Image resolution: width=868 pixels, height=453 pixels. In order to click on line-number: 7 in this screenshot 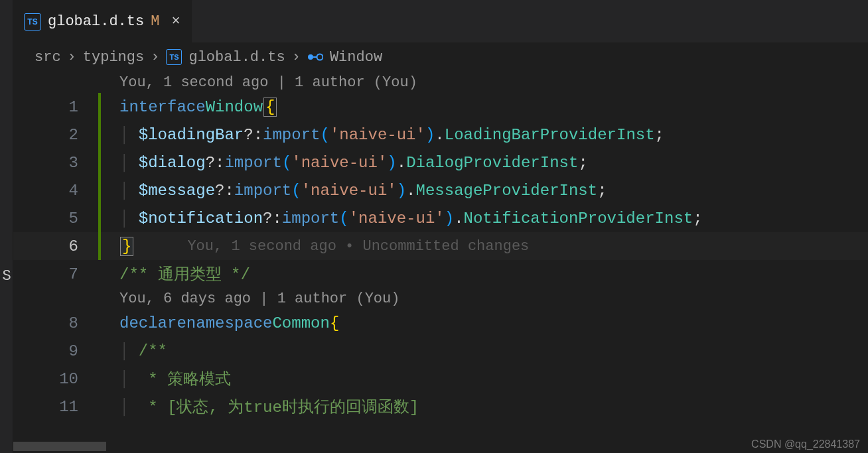, I will do `click(56, 275)`.